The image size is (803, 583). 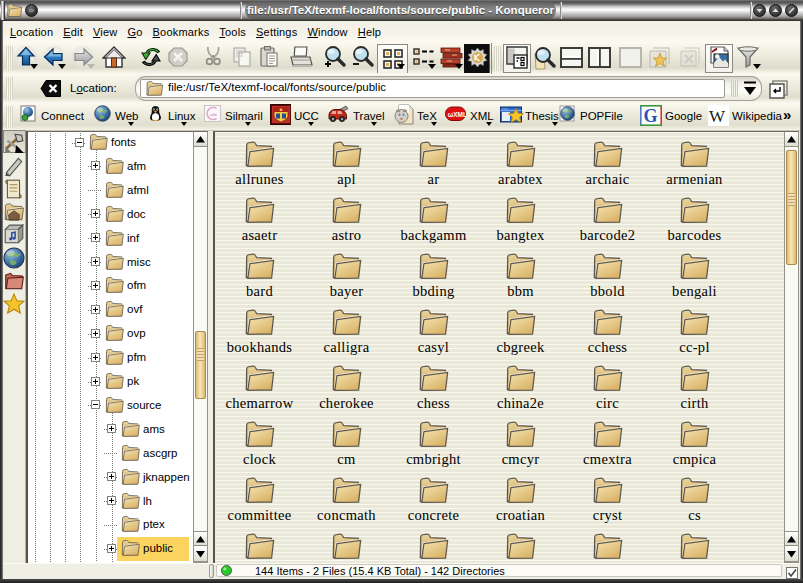 I want to click on svg-text: ωXML, so click(x=457, y=114).